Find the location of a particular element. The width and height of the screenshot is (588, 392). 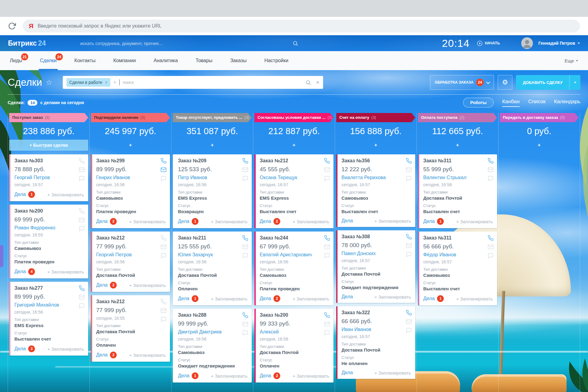

deal-card: Заказ №200 69 999 руб. Роман Федоренко с… is located at coordinates (49, 241).